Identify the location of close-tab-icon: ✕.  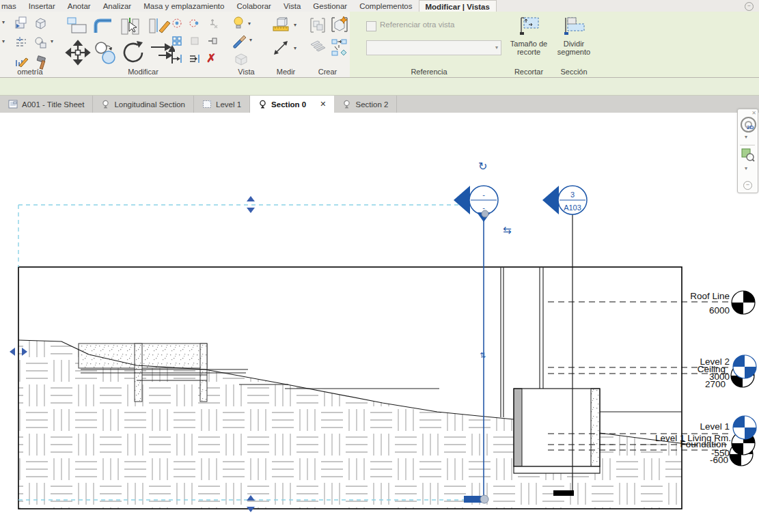
(322, 104).